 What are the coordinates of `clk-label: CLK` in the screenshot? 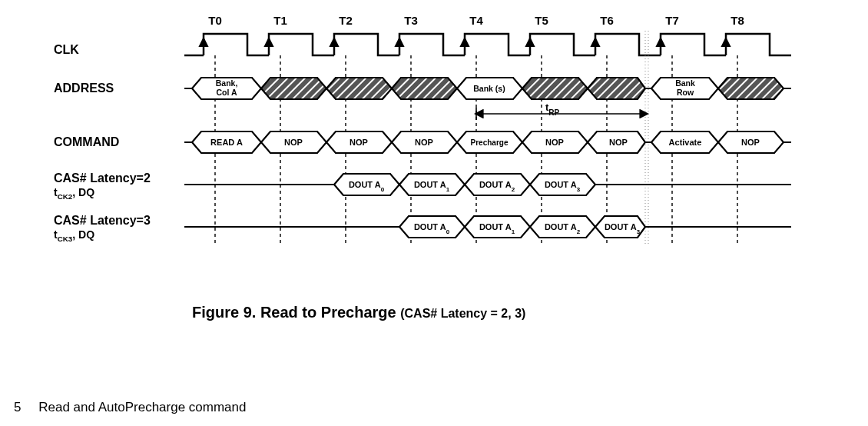 It's located at (66, 50).